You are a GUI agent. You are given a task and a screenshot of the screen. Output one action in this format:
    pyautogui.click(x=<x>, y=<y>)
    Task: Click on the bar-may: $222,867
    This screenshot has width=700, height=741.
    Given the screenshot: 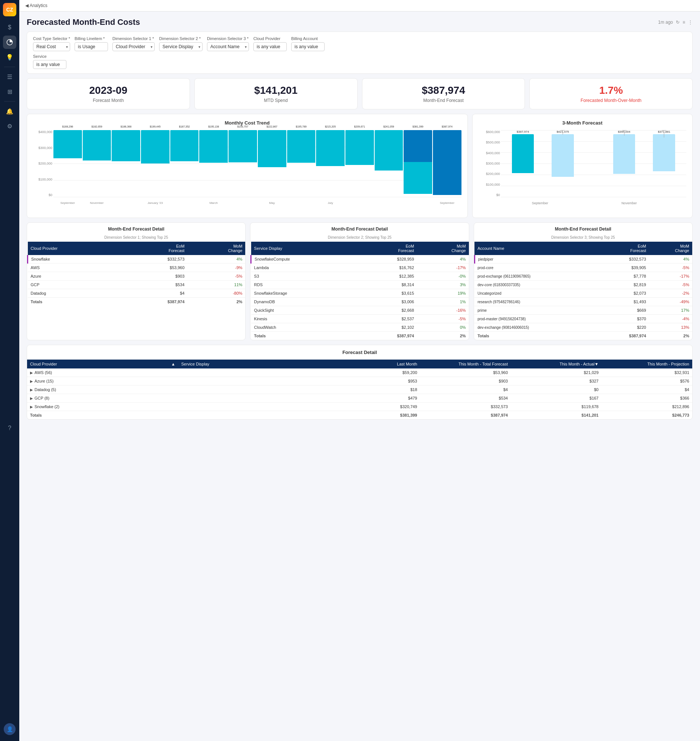 What is the action you would take?
    pyautogui.click(x=272, y=163)
    